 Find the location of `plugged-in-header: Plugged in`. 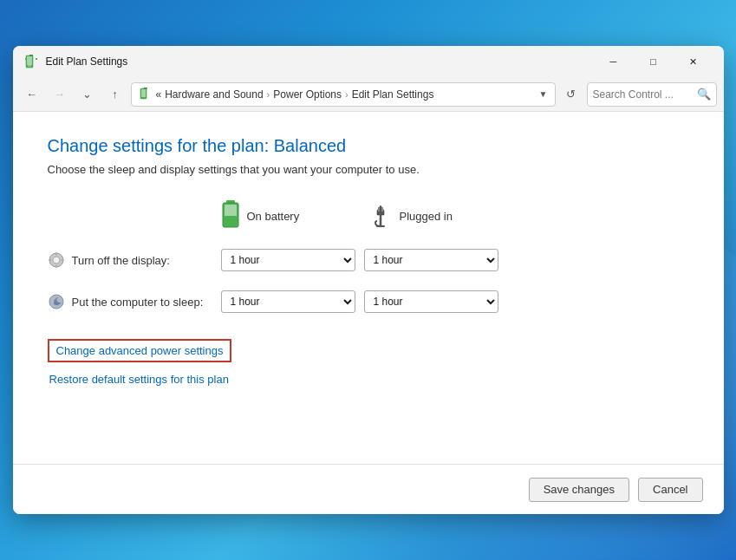

plugged-in-header: Plugged in is located at coordinates (438, 216).